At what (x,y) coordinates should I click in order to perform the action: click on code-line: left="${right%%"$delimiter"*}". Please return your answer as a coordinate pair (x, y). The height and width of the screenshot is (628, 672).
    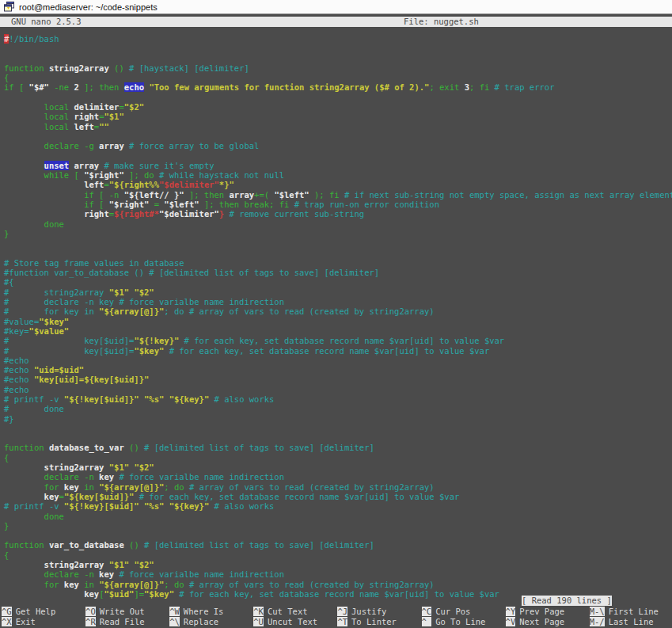
    Looking at the image, I should click on (338, 185).